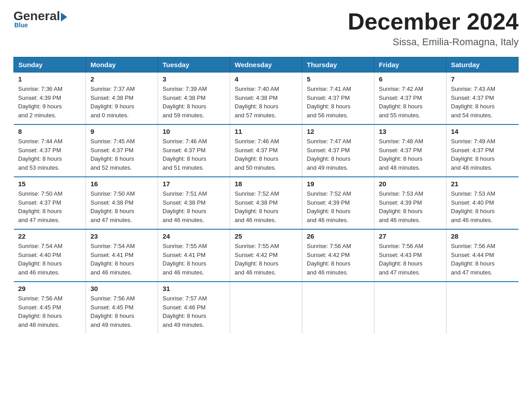 The width and height of the screenshot is (532, 411). What do you see at coordinates (194, 150) in the screenshot?
I see `calendar-cell: 10Sunrise: 7:46 AMSunset: 4:37 PMDayligh…` at bounding box center [194, 150].